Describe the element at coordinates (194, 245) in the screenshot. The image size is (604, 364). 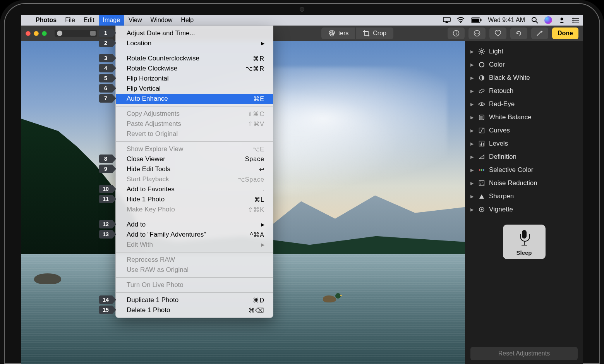
I see `menu-item-edit-with: Edit With▶` at that location.